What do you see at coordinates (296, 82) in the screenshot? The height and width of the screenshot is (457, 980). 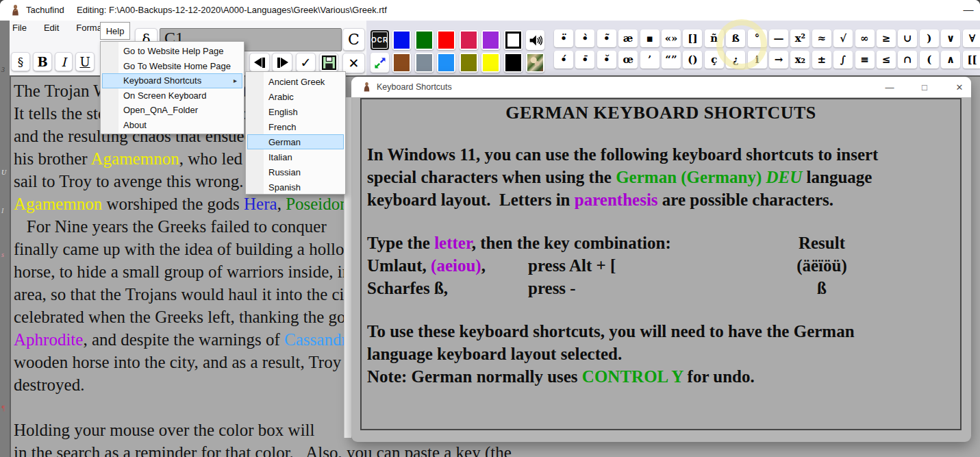 I see `language-item-ancient-greek: Ancient Greek` at bounding box center [296, 82].